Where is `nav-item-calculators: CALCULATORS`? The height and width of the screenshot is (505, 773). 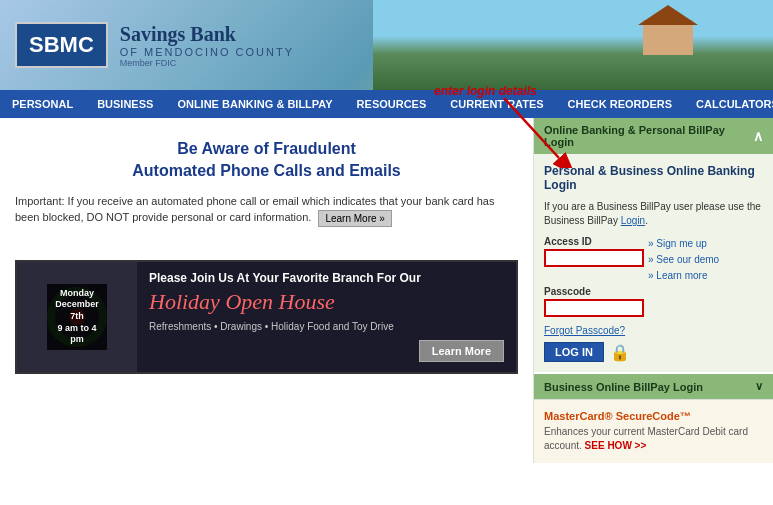
nav-item-calculators: CALCULATORS is located at coordinates (728, 104).